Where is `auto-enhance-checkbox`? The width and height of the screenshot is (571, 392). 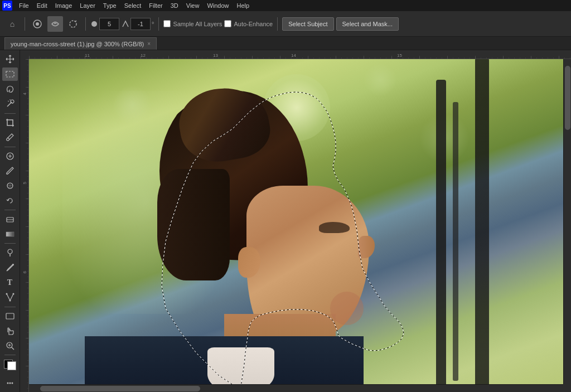 auto-enhance-checkbox is located at coordinates (228, 23).